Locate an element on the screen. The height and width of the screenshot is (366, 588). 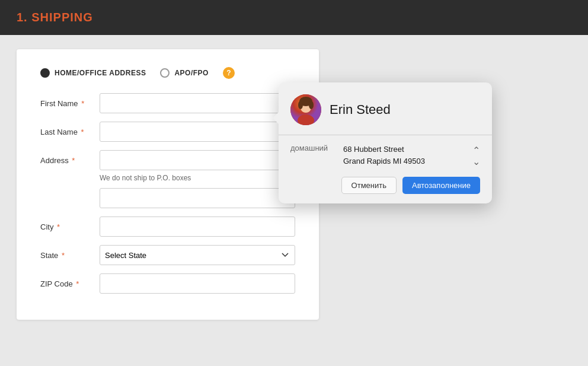
home-office-label: HOME/OFFICE ADDRESS is located at coordinates (100, 73).